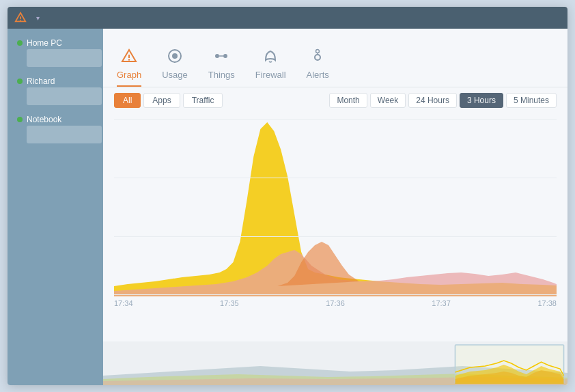 The width and height of the screenshot is (575, 392). Describe the element at coordinates (229, 303) in the screenshot. I see `time-label-1: 17:35` at that location.